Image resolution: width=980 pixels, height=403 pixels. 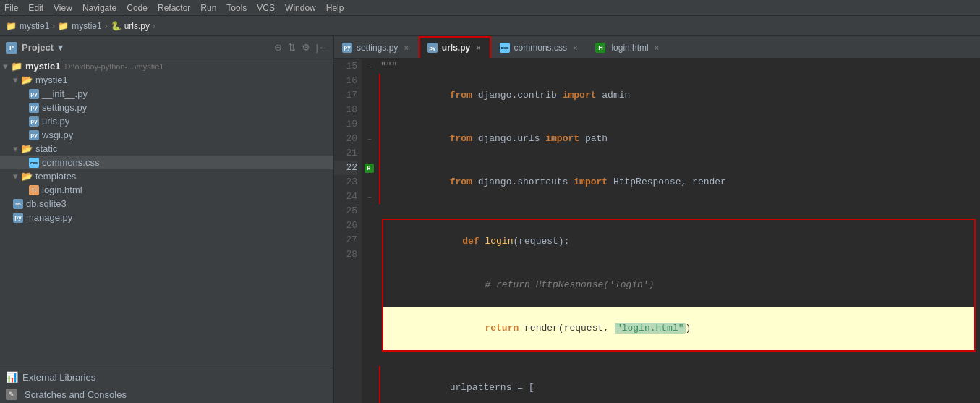 What do you see at coordinates (292, 48) in the screenshot?
I see `scroll-icon: ⇅` at bounding box center [292, 48].